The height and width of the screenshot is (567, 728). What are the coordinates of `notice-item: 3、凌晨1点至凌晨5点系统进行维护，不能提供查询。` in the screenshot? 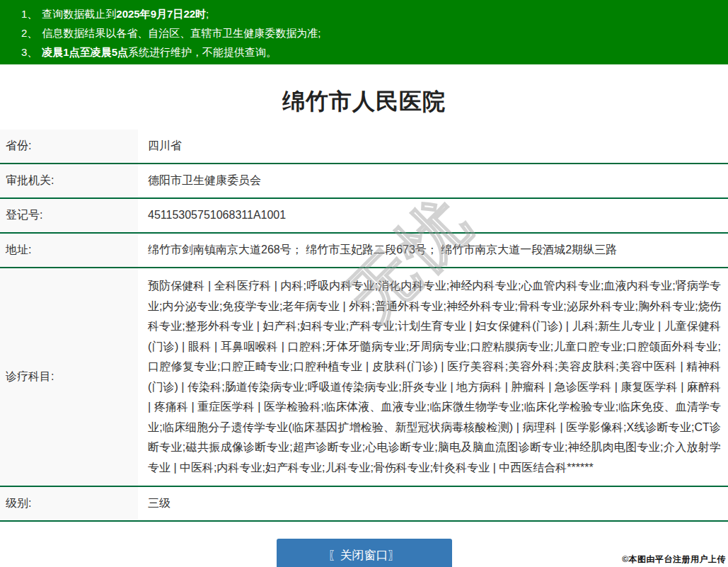 It's located at (364, 52).